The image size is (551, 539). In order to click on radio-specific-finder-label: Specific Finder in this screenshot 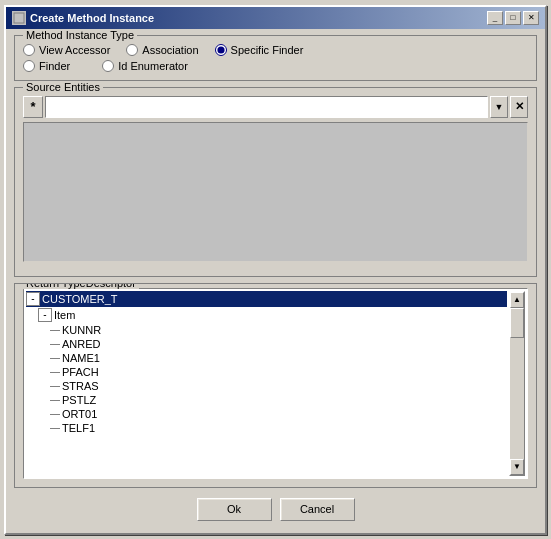, I will do `click(268, 50)`.